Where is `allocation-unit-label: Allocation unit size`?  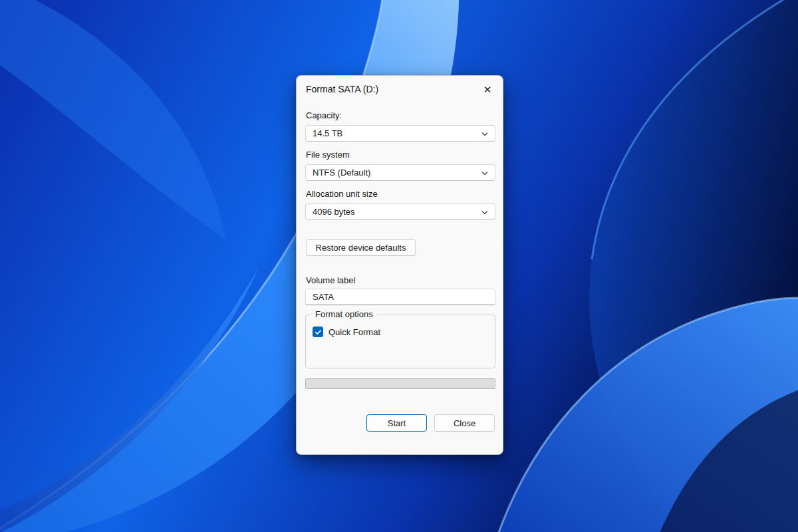
allocation-unit-label: Allocation unit size is located at coordinates (342, 194).